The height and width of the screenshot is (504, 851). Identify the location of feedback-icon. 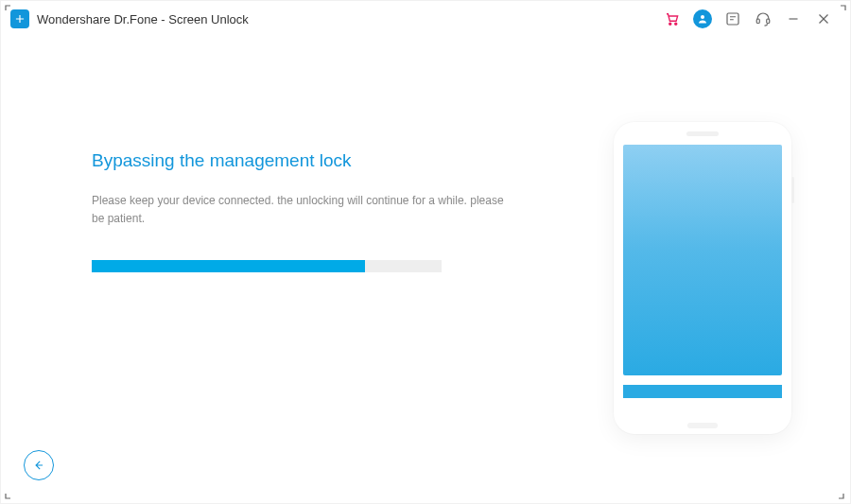
(733, 19).